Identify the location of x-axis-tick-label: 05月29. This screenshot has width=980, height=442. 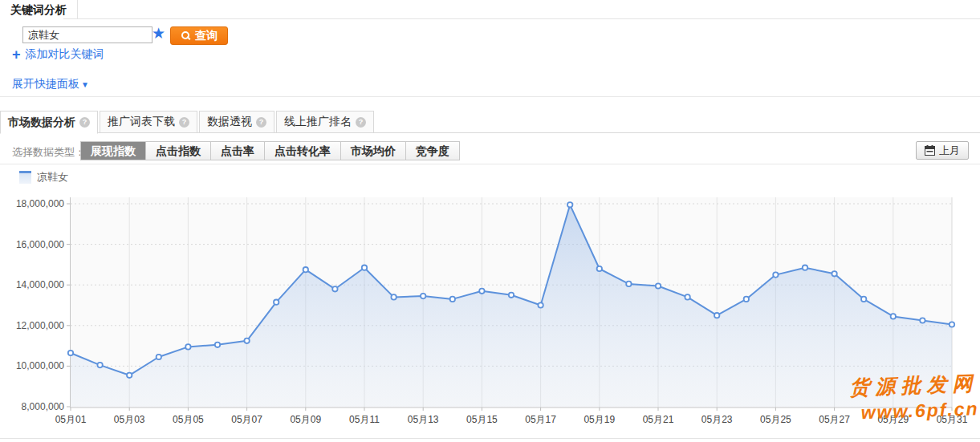
(893, 420).